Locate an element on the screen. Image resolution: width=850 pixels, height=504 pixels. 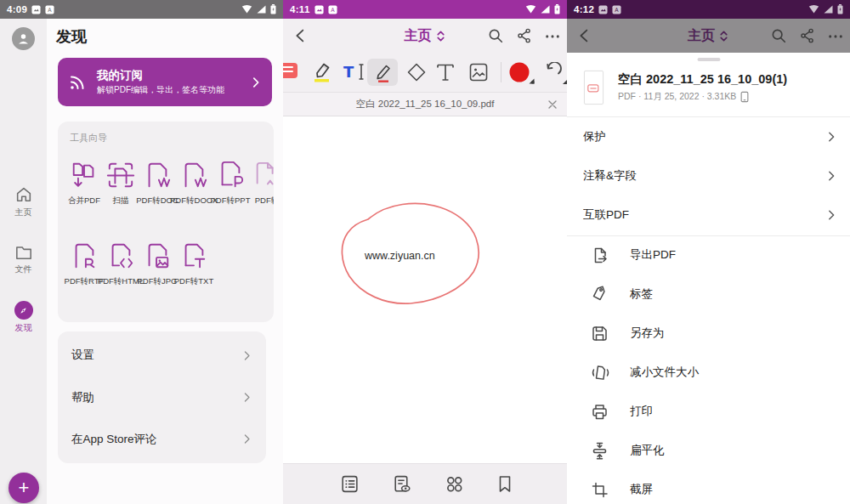
action-tags: 标签 is located at coordinates (709, 294).